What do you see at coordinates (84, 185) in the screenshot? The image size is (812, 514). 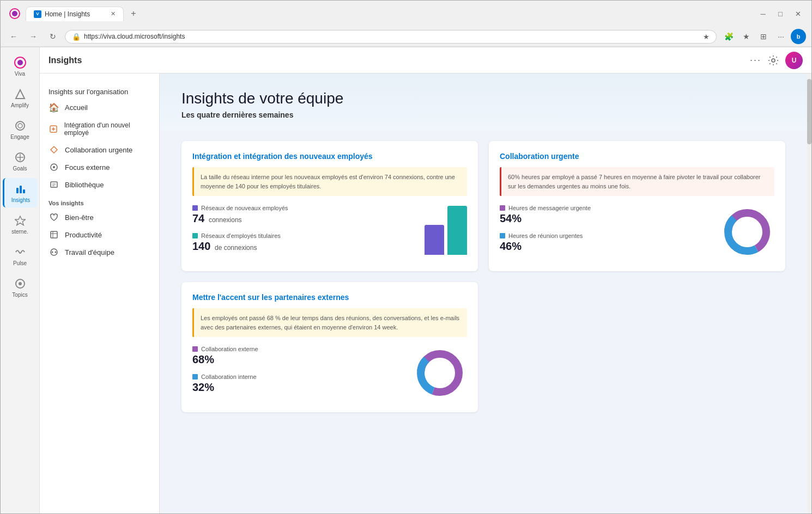 I see `sidebar-bibliotheque-label: Bibliothèque` at bounding box center [84, 185].